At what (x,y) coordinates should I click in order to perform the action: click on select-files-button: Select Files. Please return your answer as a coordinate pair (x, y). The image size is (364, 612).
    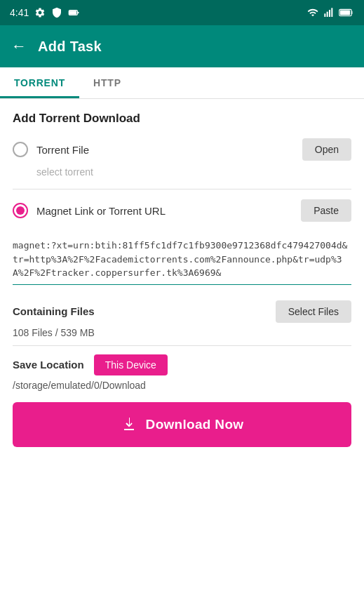
    Looking at the image, I should click on (314, 312).